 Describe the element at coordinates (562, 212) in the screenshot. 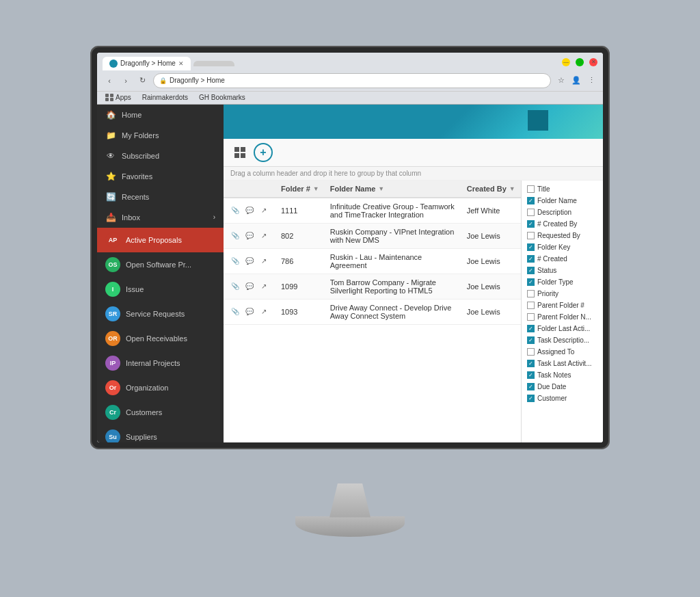

I see `col-panel-description: Description` at that location.